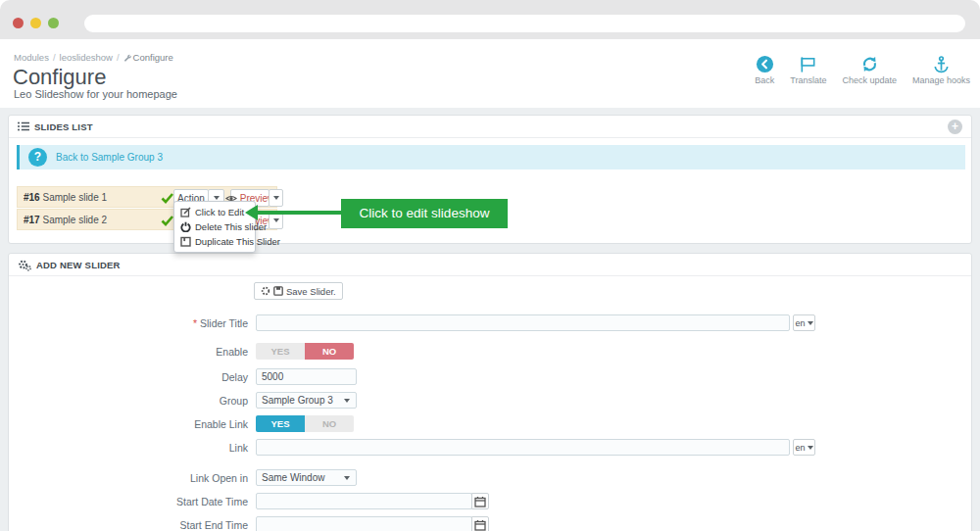 The height and width of the screenshot is (531, 980). I want to click on form-row-group: Group Sample Group 3, so click(490, 400).